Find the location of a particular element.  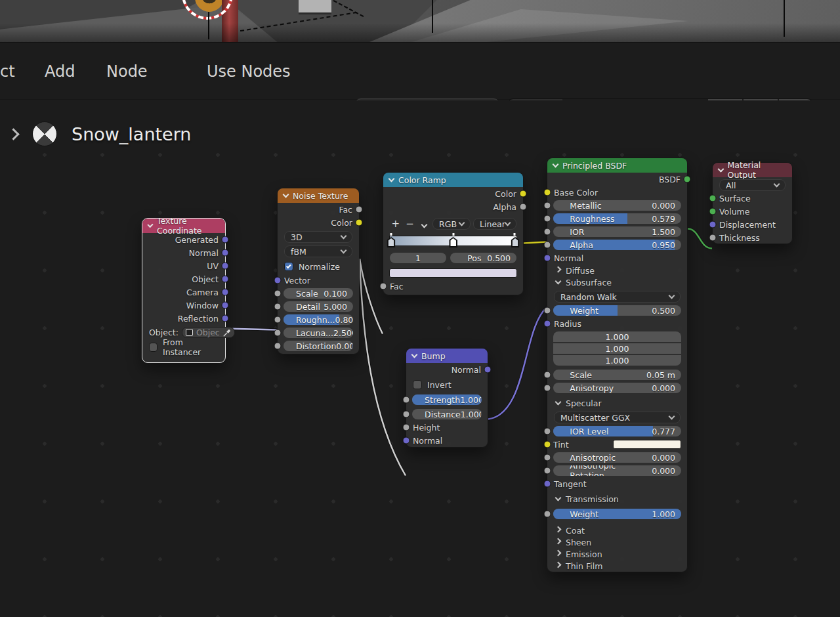

socket-input-anisotropic-rotation is located at coordinates (547, 471).